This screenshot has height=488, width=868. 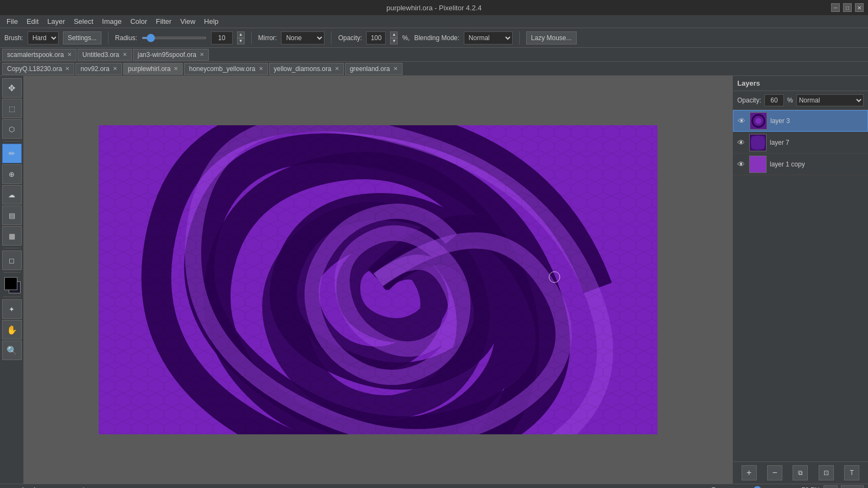 I want to click on layers-blend-select: Normal Multiply Screen, so click(x=830, y=100).